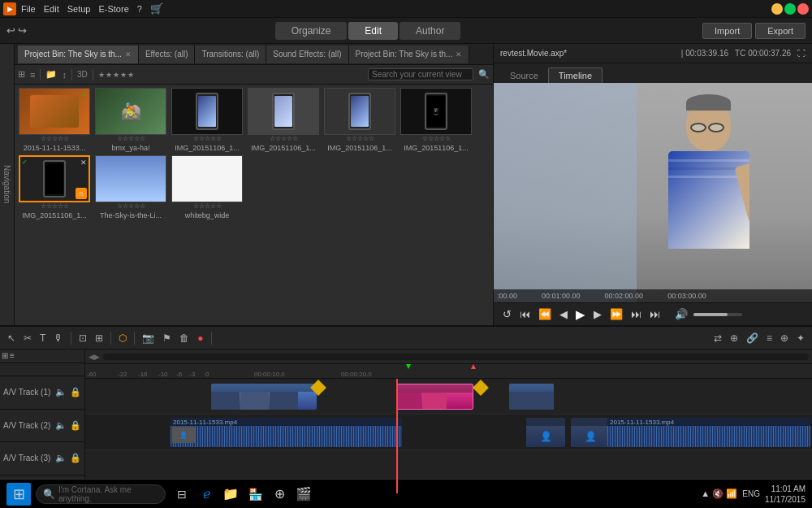 This screenshot has height=508, width=812. I want to click on media-tab-effects: Effects: (all), so click(167, 54).